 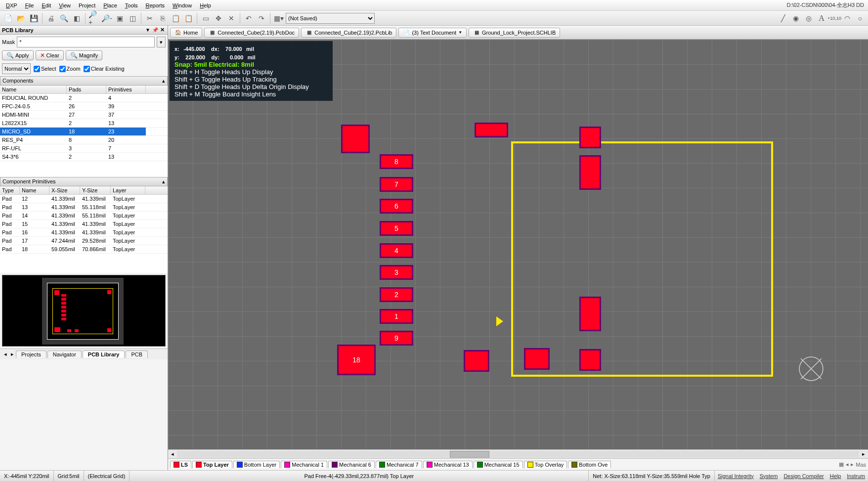 What do you see at coordinates (84, 148) in the screenshot?
I see `table-row: RF-UFL37` at bounding box center [84, 148].